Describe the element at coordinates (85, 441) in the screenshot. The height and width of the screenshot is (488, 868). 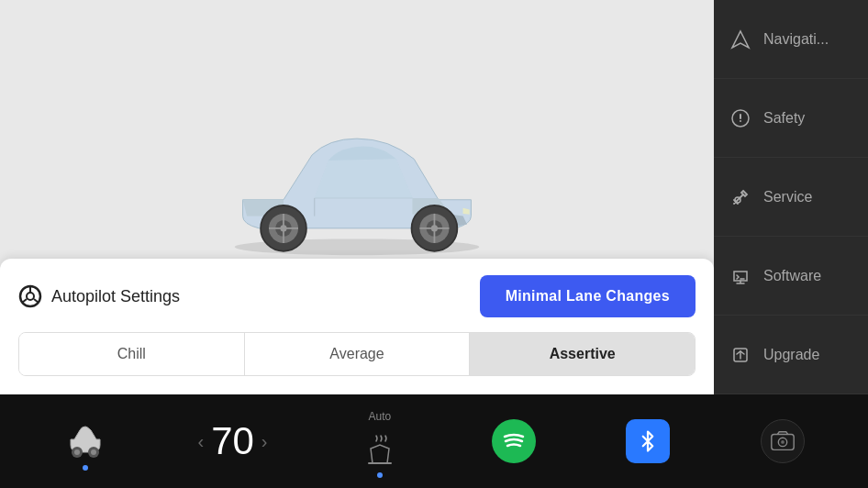
I see `car-icon` at that location.